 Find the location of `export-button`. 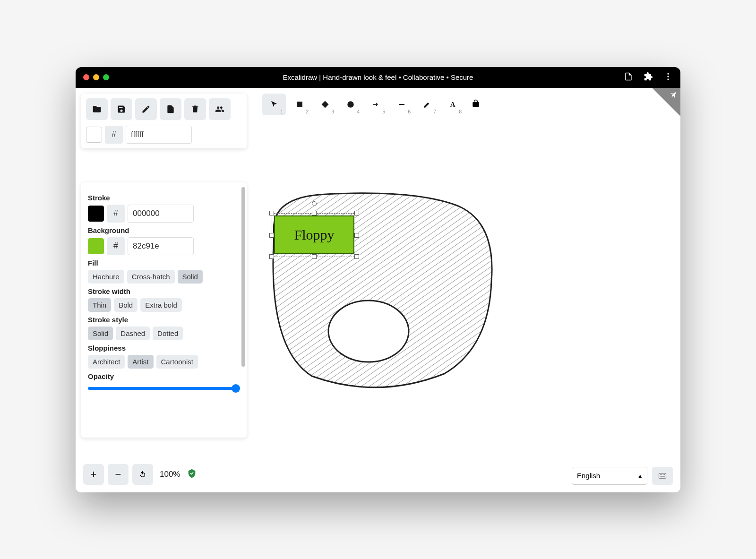

export-button is located at coordinates (171, 109).